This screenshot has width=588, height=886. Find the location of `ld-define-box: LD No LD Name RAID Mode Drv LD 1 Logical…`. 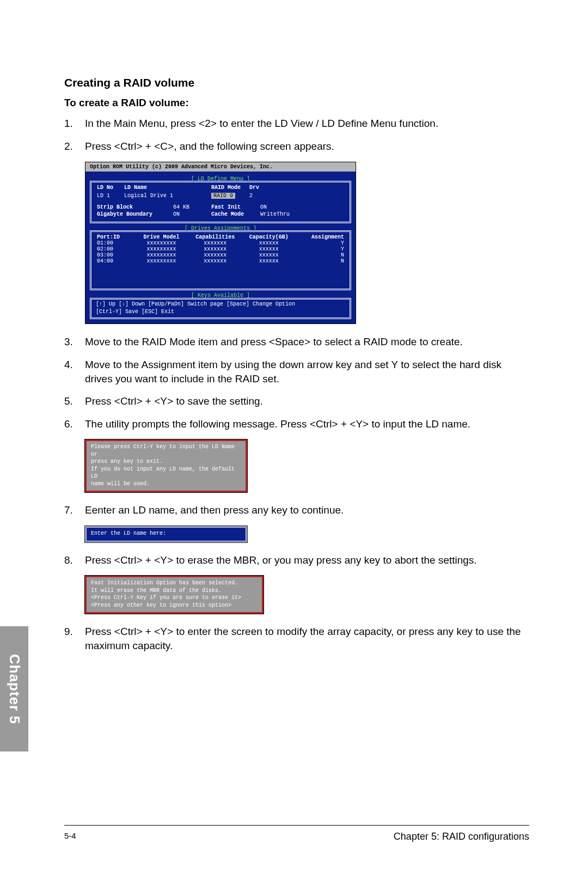

ld-define-box: LD No LD Name RAID Mode Drv LD 1 Logical… is located at coordinates (220, 202).